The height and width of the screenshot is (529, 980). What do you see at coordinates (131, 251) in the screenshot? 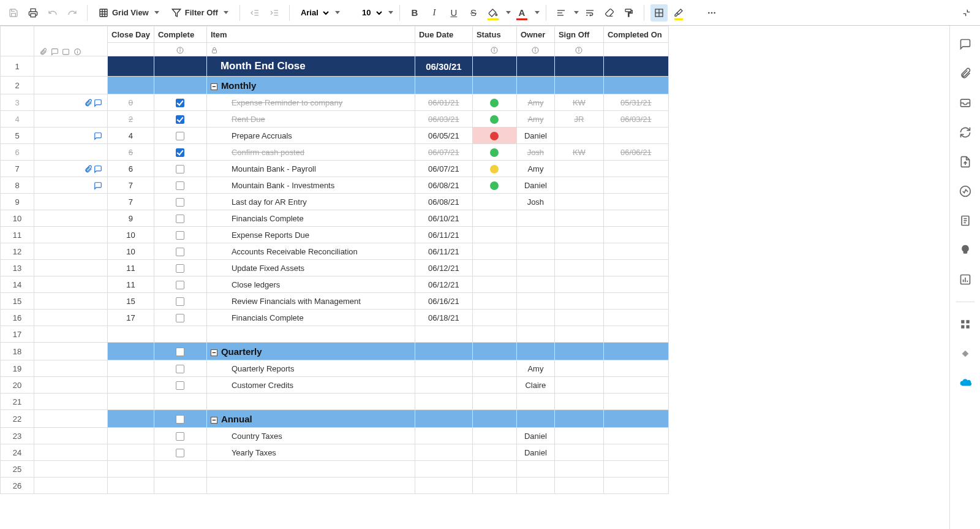
I see `close-day-cell: 10` at bounding box center [131, 251].